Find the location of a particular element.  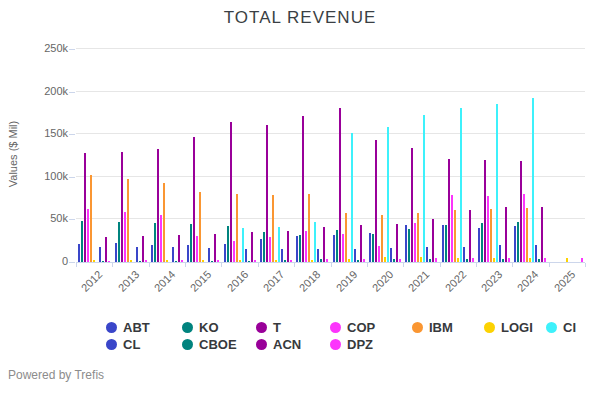

bar-ABT-2016 is located at coordinates (225, 253).